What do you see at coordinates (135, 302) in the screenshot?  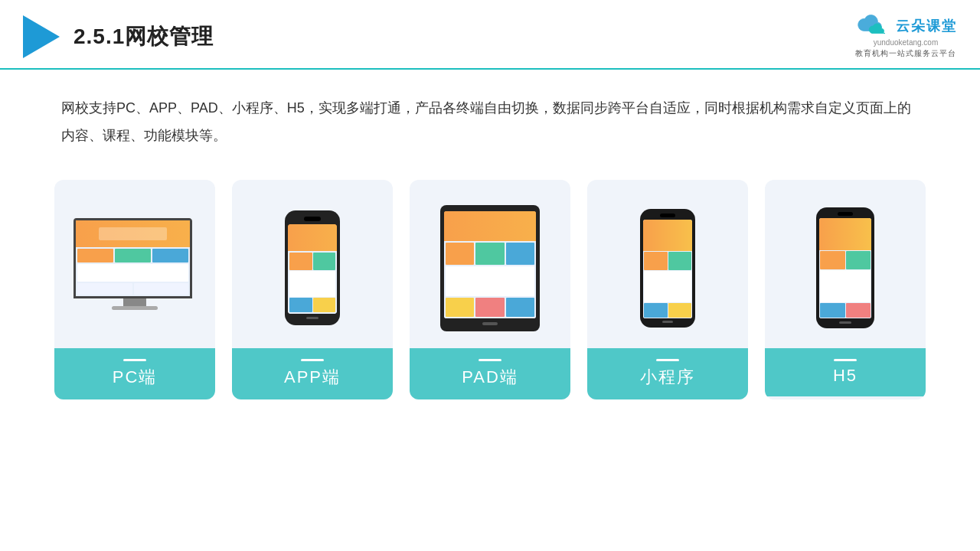 I see `pc-stand` at bounding box center [135, 302].